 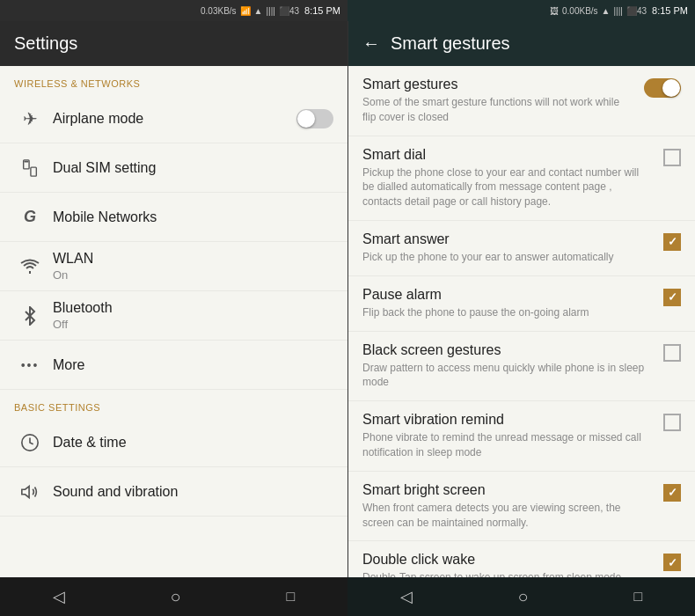 What do you see at coordinates (662, 88) in the screenshot?
I see `smart-gestures-toggle` at bounding box center [662, 88].